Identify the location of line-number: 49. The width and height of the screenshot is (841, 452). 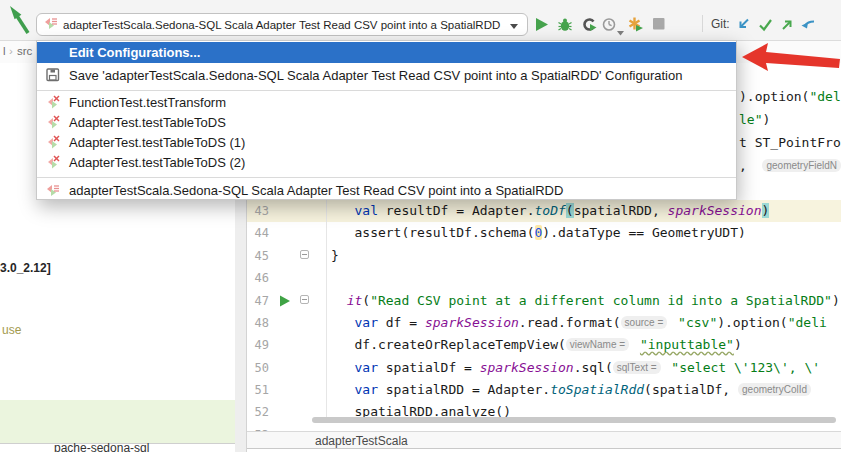
(256, 345).